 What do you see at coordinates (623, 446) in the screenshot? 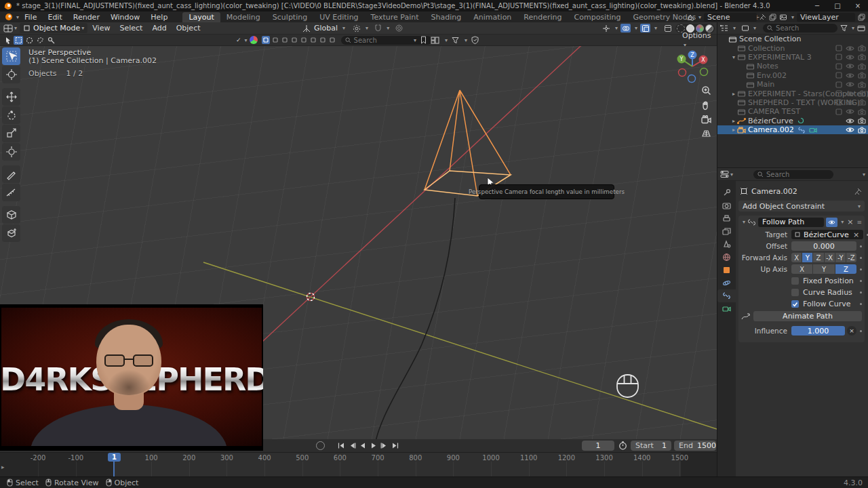
I see `stopwatch-icon` at bounding box center [623, 446].